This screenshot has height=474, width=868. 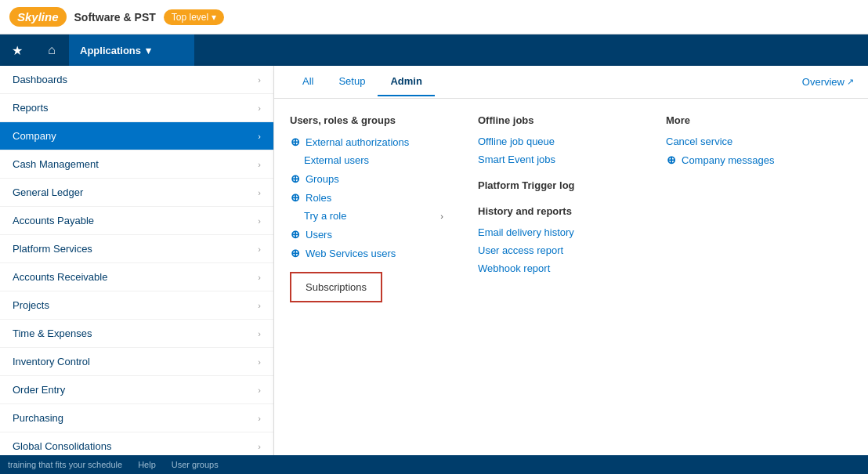 What do you see at coordinates (556, 251) in the screenshot?
I see `user-access-report-link: User access report` at bounding box center [556, 251].